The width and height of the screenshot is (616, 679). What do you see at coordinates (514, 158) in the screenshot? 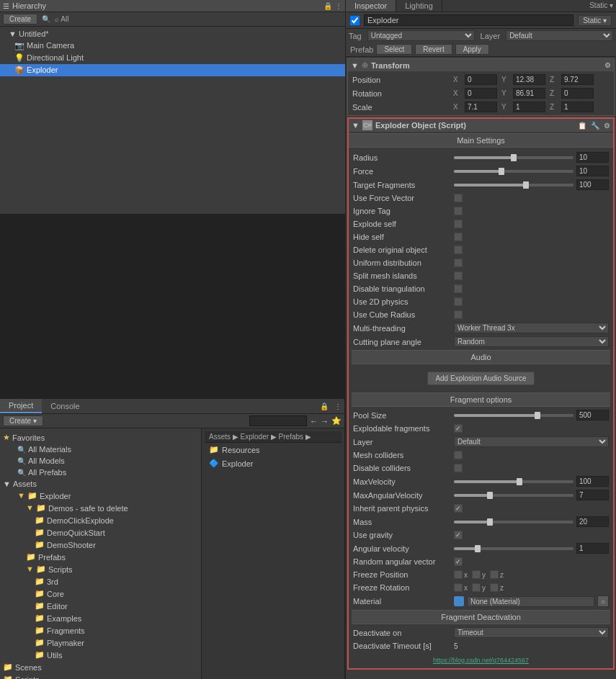
I see `radius-slider` at bounding box center [514, 158].